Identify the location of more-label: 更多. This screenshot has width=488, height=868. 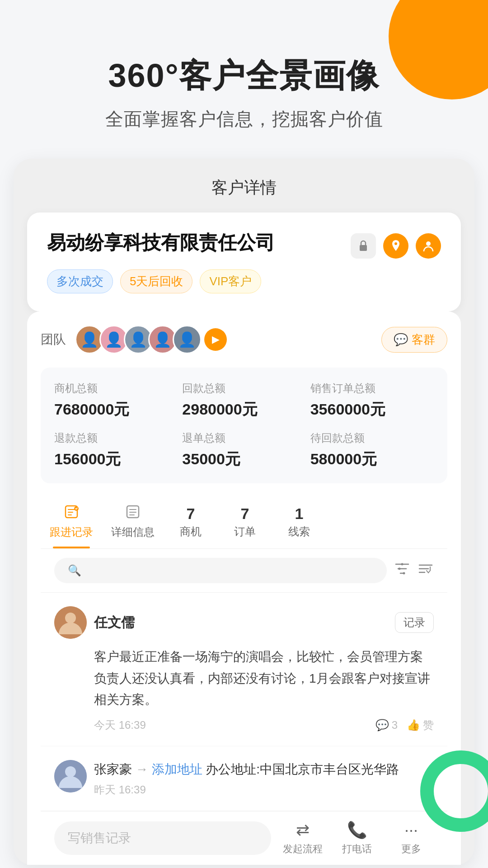
(411, 849).